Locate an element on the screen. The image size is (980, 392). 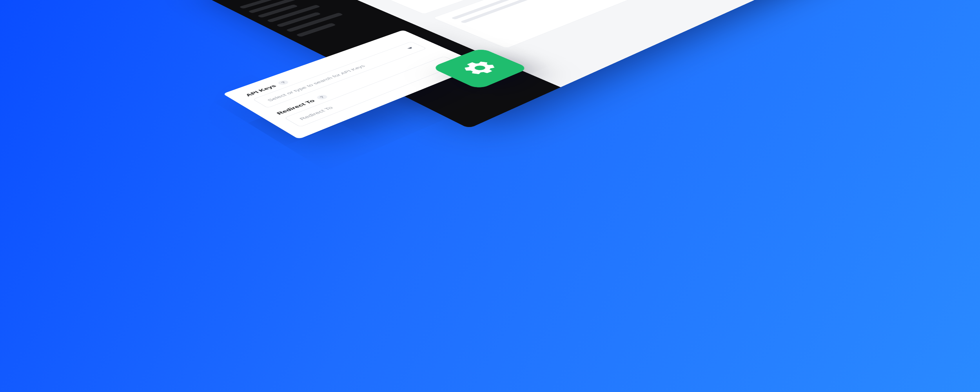
input-placeholder: Redirect To is located at coordinates (316, 113).